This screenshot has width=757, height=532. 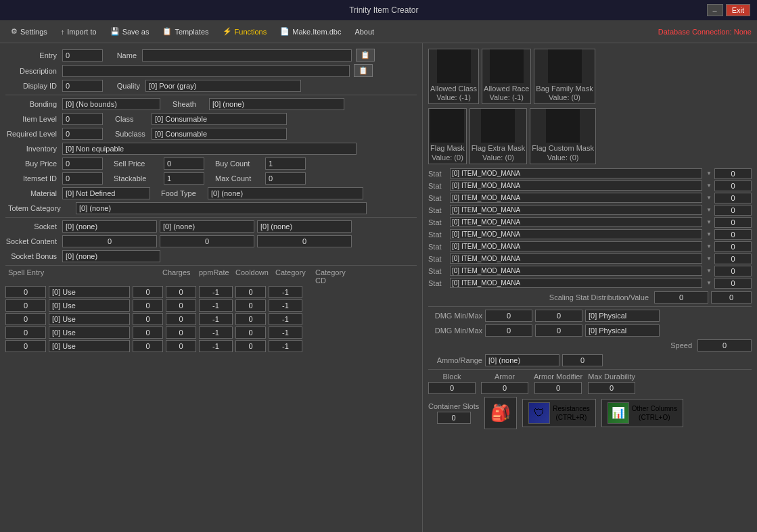 What do you see at coordinates (738, 10) in the screenshot?
I see `close-button: Exit` at bounding box center [738, 10].